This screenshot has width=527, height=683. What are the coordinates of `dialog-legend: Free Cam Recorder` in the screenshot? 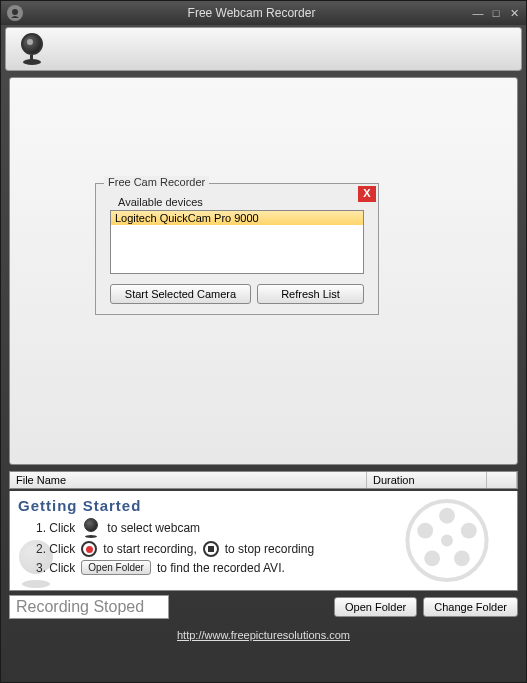 It's located at (156, 182).